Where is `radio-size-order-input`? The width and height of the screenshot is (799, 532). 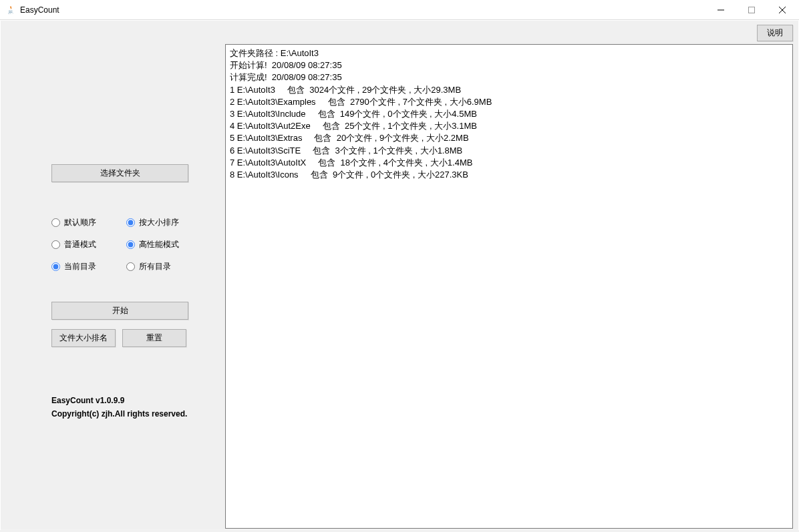 radio-size-order-input is located at coordinates (131, 223).